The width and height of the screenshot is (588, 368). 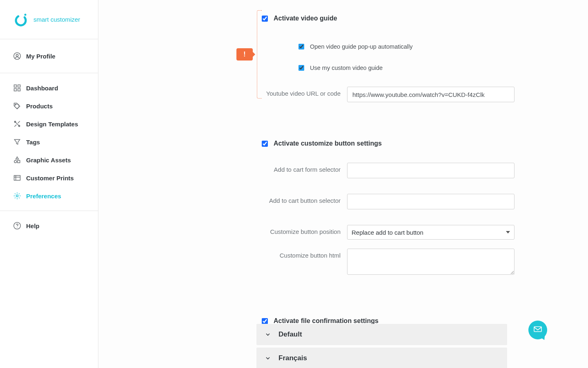 I want to click on sidebar-item-customer-prints: Customer Prints, so click(x=49, y=178).